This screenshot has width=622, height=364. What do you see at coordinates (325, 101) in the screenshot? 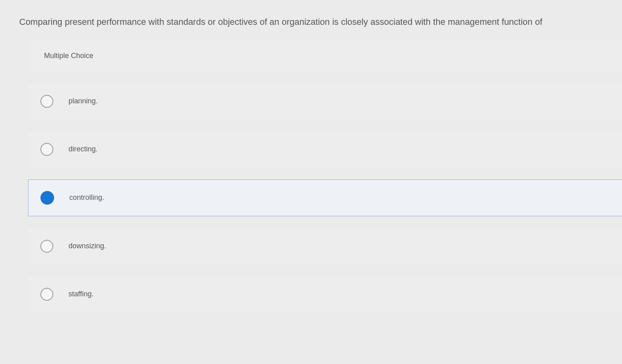
I see `option-planning: planning.` at bounding box center [325, 101].